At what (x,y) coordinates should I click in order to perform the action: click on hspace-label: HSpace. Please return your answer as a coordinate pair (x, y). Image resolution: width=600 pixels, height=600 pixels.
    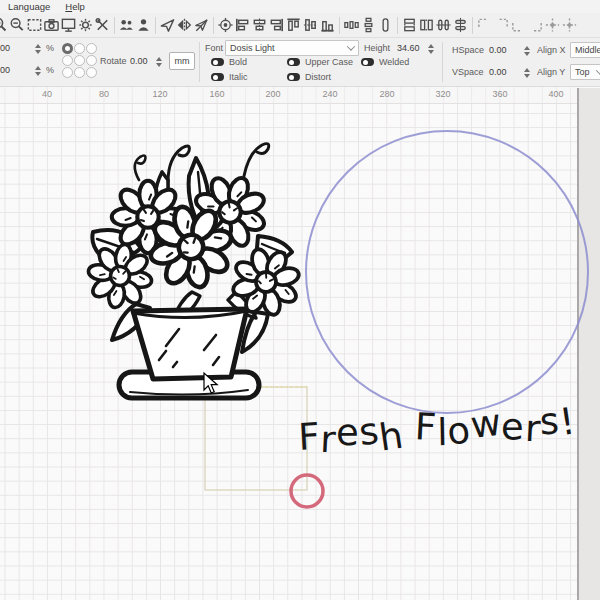
    Looking at the image, I should click on (468, 50).